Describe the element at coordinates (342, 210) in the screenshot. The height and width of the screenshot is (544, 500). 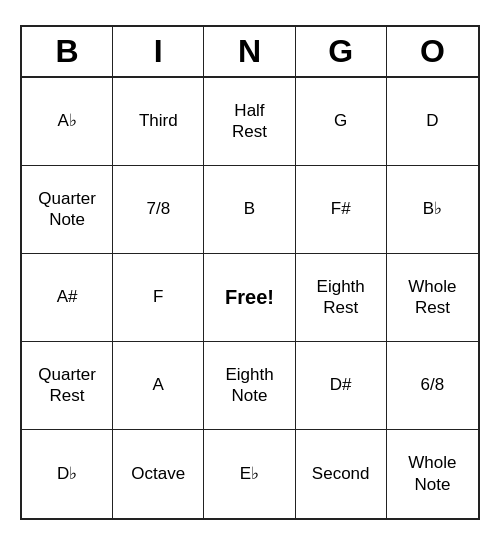
I see `bingo-cell: F#` at that location.